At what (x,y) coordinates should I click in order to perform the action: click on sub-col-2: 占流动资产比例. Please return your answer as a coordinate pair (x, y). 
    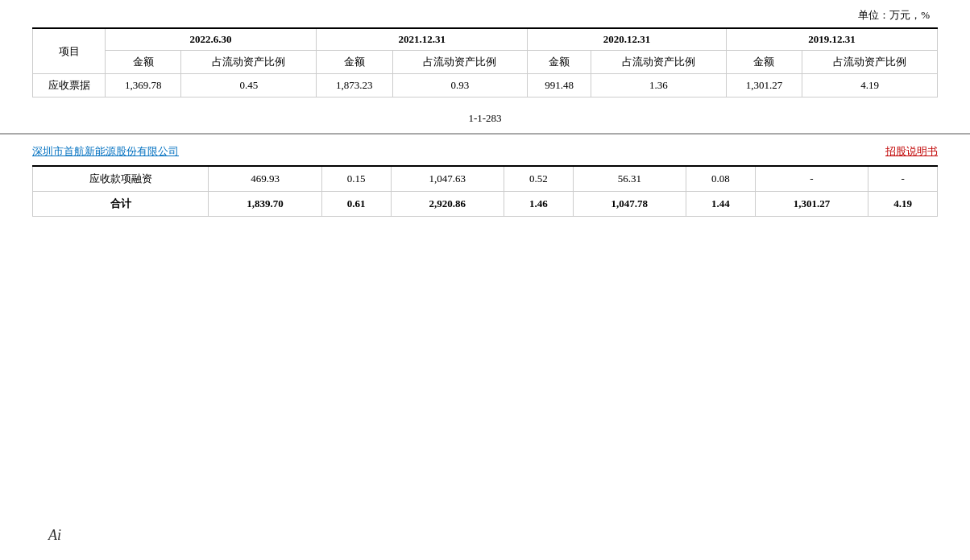
    Looking at the image, I should click on (249, 63).